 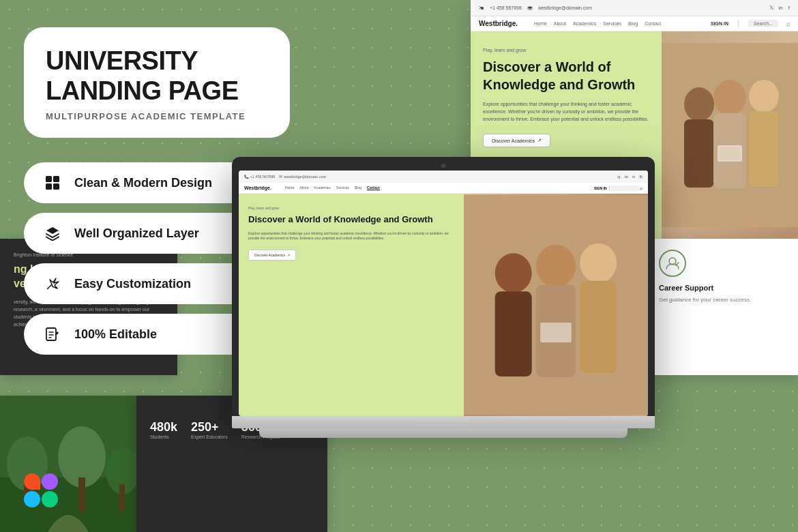 I want to click on career-support-section: Career Support Get guidance for your car…, so click(x=723, y=307).